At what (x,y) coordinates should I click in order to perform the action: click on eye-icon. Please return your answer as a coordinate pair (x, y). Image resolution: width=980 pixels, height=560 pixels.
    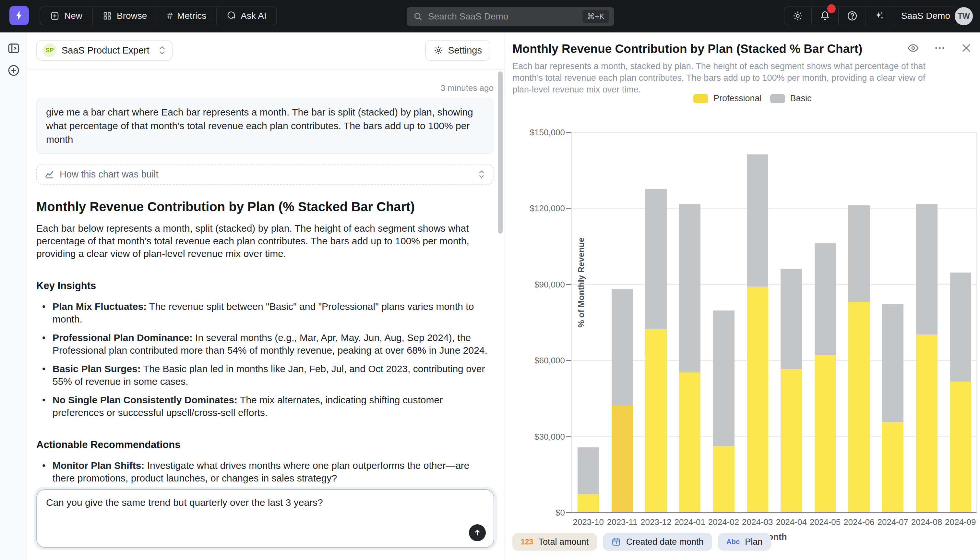
    Looking at the image, I should click on (913, 48).